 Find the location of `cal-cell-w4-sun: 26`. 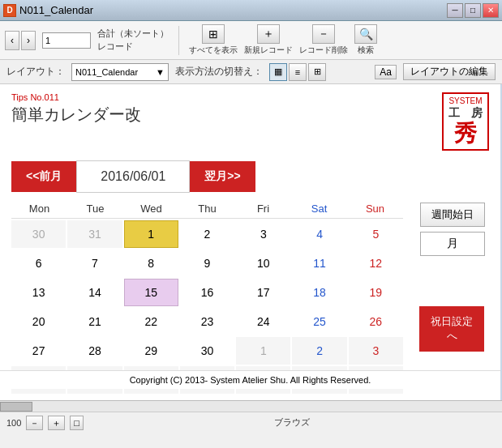

cal-cell-w4-sun: 26 is located at coordinates (376, 322).